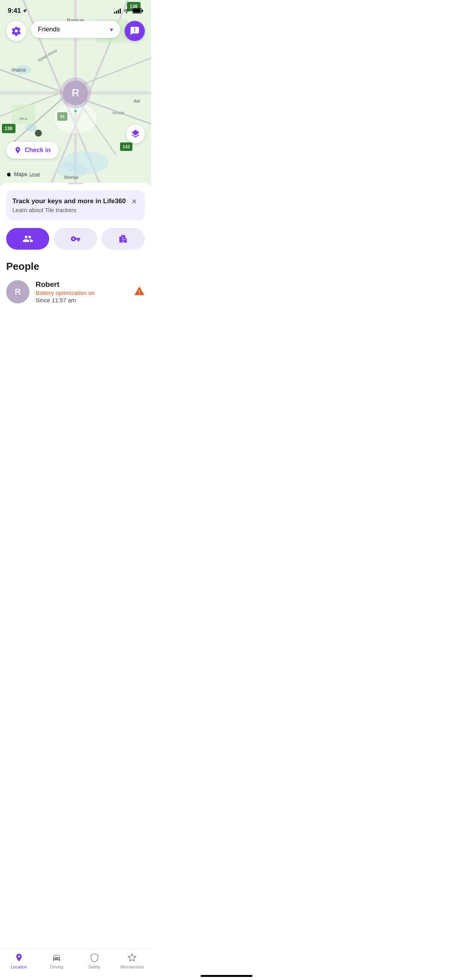 This screenshot has height=980, width=453. What do you see at coordinates (75, 239) in the screenshot?
I see `tile-action-button` at bounding box center [75, 239].